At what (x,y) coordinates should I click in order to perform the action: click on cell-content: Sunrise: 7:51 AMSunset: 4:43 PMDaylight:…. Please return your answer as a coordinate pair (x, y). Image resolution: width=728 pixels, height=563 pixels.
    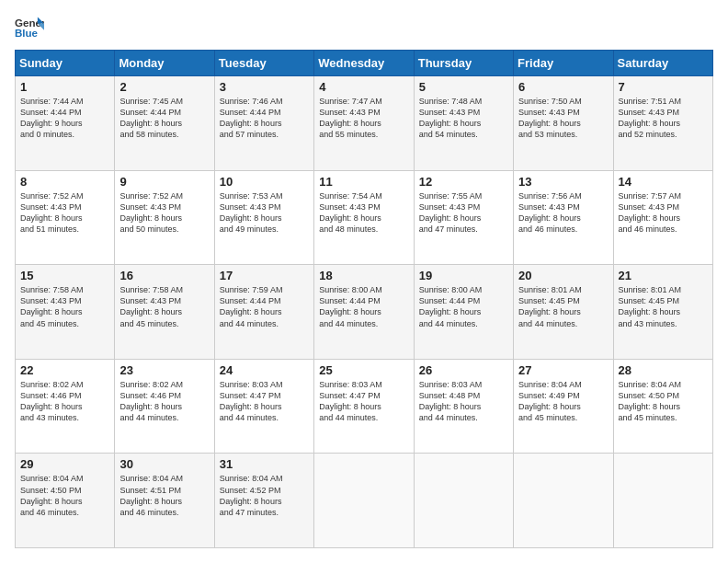
    Looking at the image, I should click on (664, 118).